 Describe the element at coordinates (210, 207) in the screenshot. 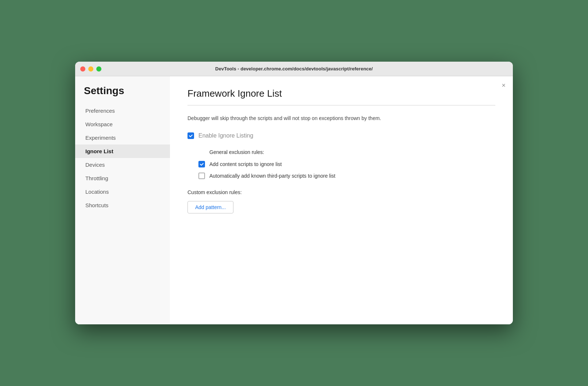

I see `add-pattern-button: Add pattern...` at that location.